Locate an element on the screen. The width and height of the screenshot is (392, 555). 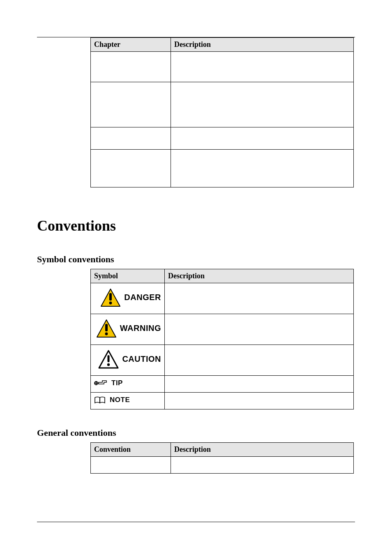
general-conventions-heading: General conventions is located at coordinates (196, 433).